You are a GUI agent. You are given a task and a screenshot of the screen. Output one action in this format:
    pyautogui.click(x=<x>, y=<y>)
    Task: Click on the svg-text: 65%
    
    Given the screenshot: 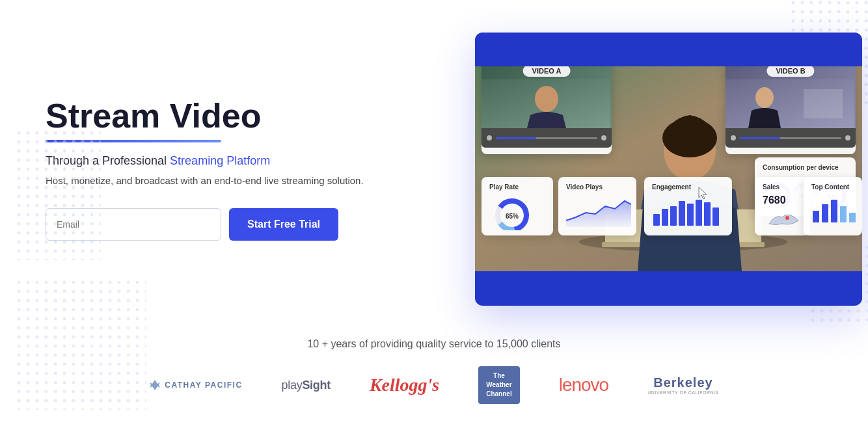 What is the action you would take?
    pyautogui.click(x=512, y=216)
    